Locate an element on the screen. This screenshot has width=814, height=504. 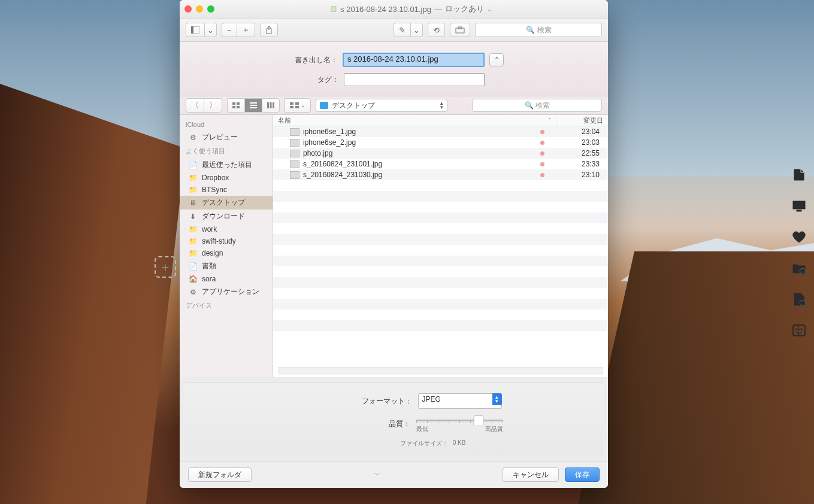
desktop-icon: 🖥 is located at coordinates (193, 203).